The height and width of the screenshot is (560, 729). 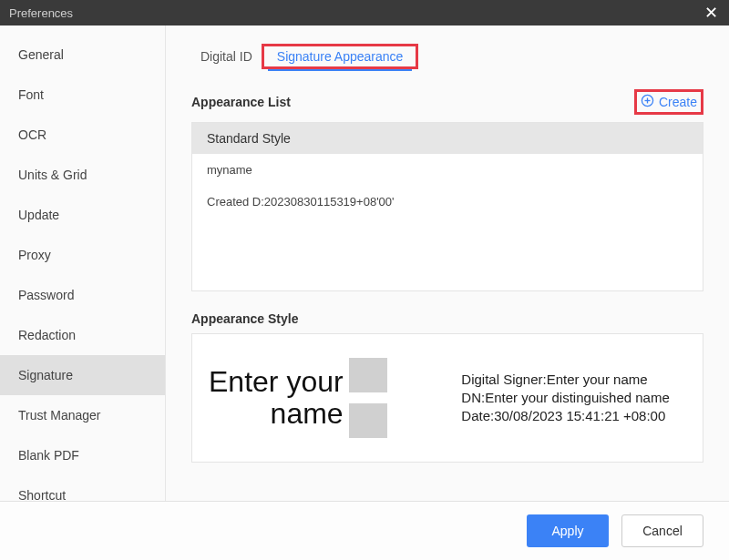 What do you see at coordinates (82, 175) in the screenshot?
I see `sidebar-item-units-grid: Units & Grid` at bounding box center [82, 175].